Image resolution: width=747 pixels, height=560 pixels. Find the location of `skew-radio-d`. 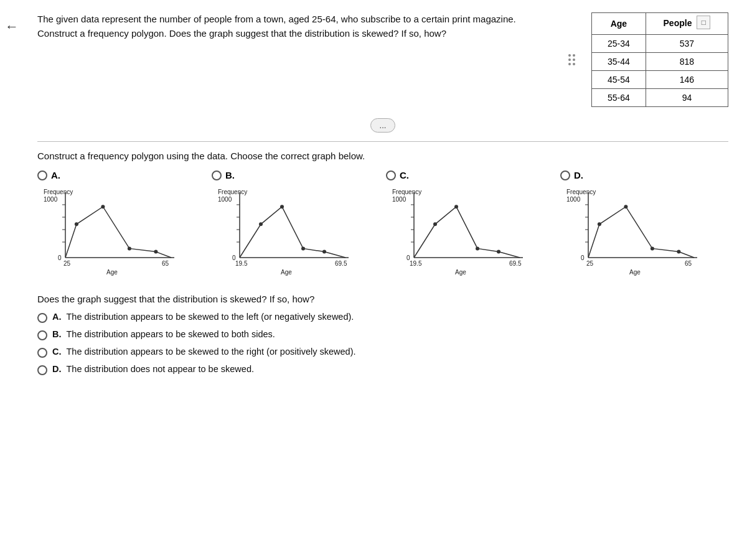

skew-radio-d is located at coordinates (42, 370).